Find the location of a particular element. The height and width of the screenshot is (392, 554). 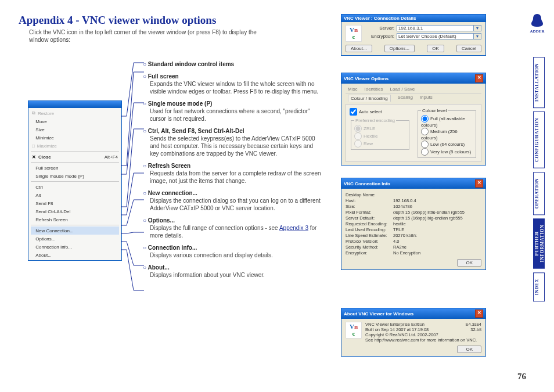

tab-inputs: Inputs is located at coordinates (426, 98).